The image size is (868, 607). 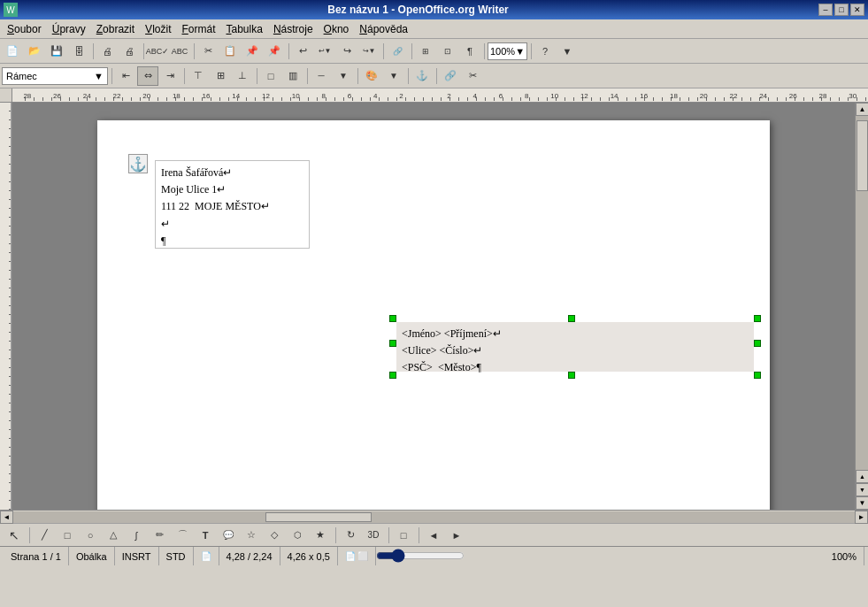 I want to click on close-button: ✕, so click(x=857, y=10).